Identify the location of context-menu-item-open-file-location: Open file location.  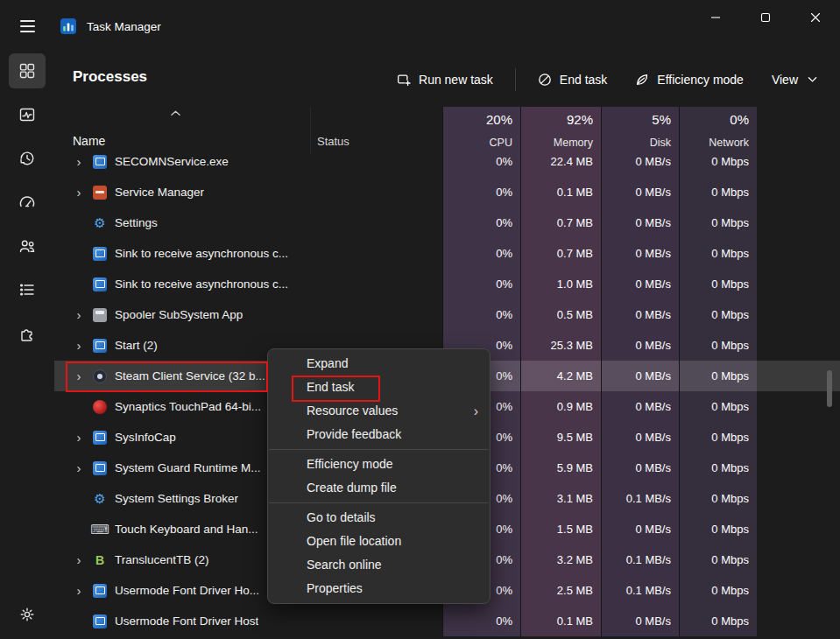
(378, 541).